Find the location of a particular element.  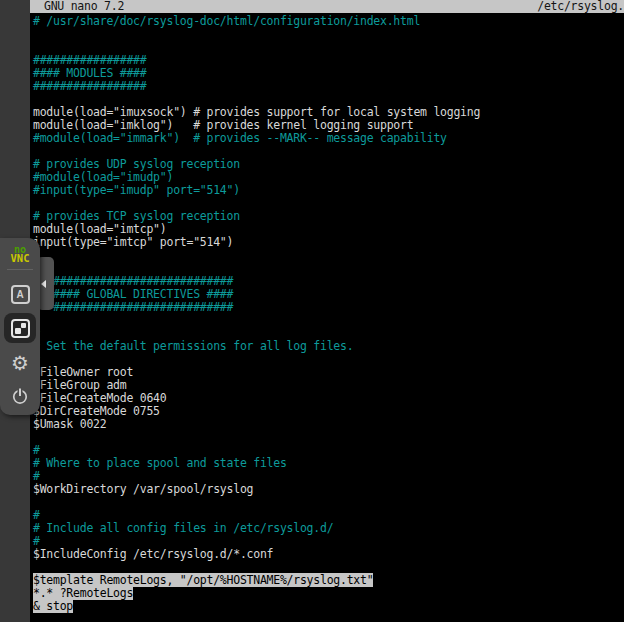

gear-icon: ⚙ is located at coordinates (20, 363).